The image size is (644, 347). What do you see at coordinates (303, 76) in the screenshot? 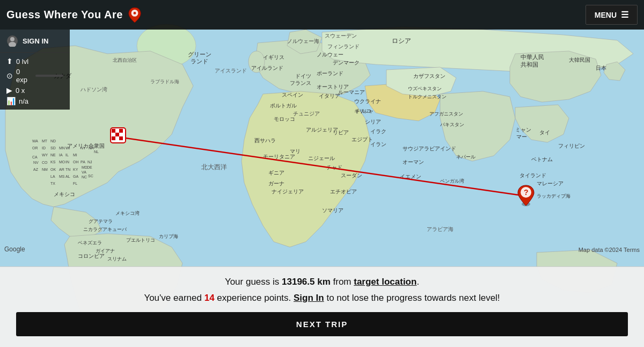
I see `svg-text: ドイツ` at bounding box center [303, 76].